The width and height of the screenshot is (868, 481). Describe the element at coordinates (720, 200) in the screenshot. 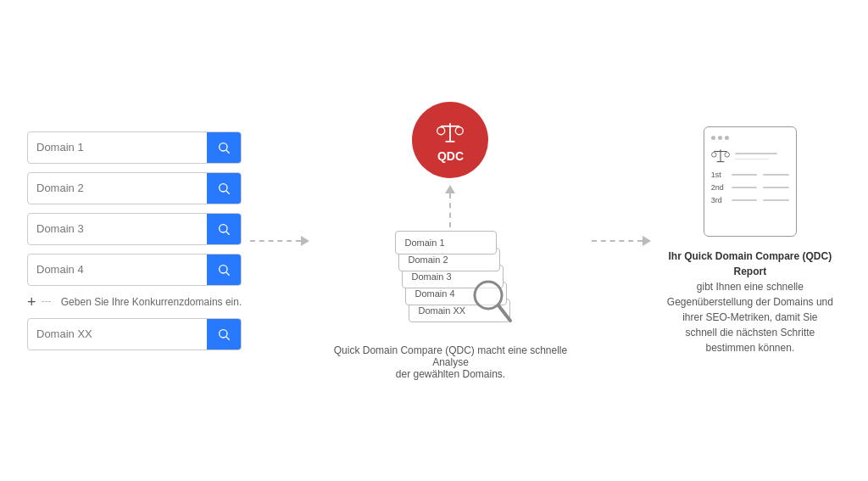

I see `rank-3-label: 3rd` at that location.